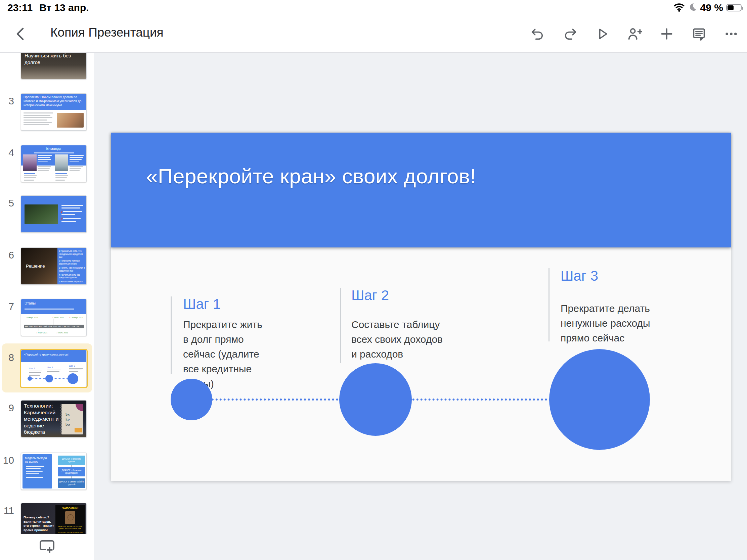 Image resolution: width=747 pixels, height=560 pixels. What do you see at coordinates (72, 483) in the screenshot?
I see `thumb10-dialog-box-3: ДИАЛОГ с самим собой и группой` at bounding box center [72, 483].